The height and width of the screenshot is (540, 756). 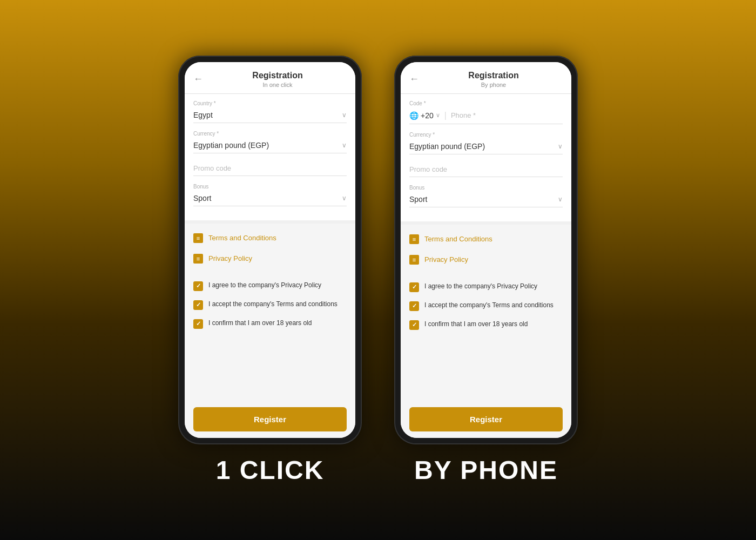 I want to click on right-checkbox-privacy-text: I agree to the company's Privacy Policy, so click(x=481, y=286).